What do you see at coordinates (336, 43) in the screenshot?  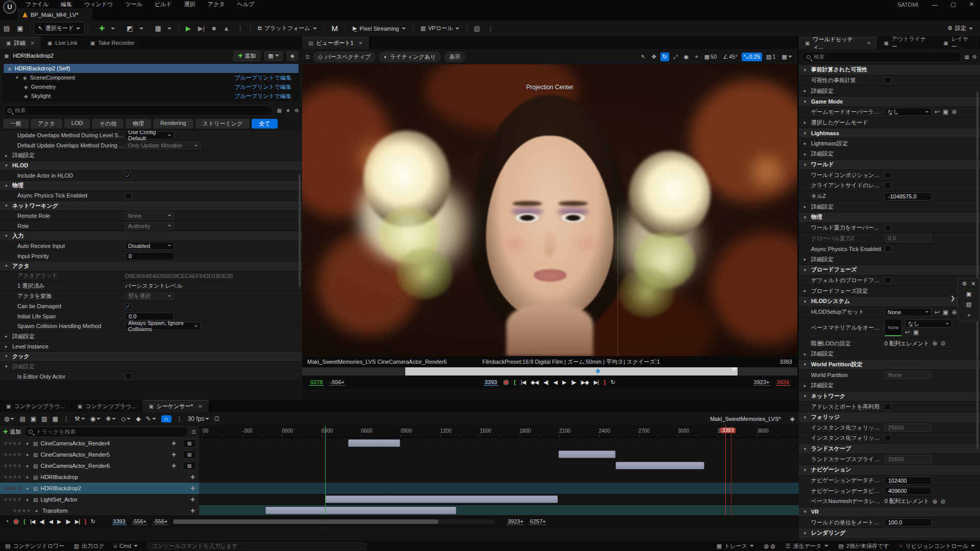 I see `viewport-tab: ▤ ビューポート1 ✕` at bounding box center [336, 43].